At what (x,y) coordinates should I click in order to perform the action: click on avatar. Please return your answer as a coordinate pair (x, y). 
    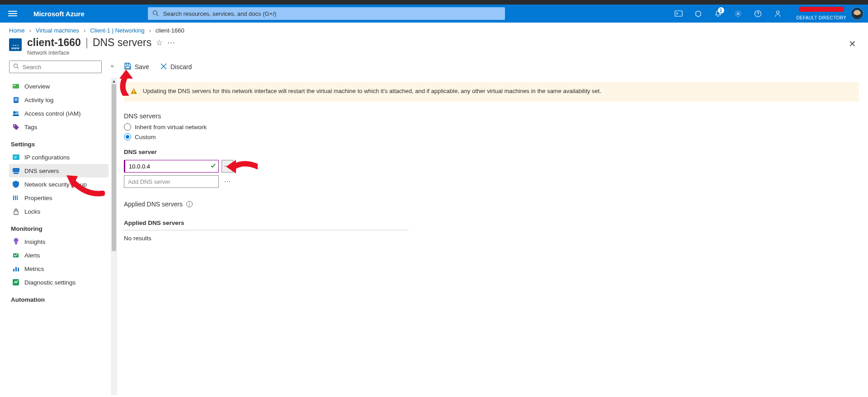
    Looking at the image, I should click on (857, 14).